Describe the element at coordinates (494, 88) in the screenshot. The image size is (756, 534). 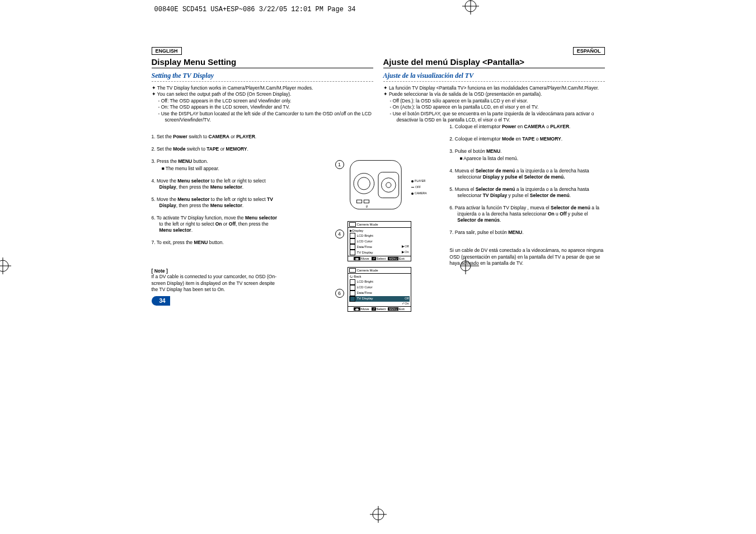
I see `bullet-item: La función TV Display <Pantalla TV> func…` at that location.